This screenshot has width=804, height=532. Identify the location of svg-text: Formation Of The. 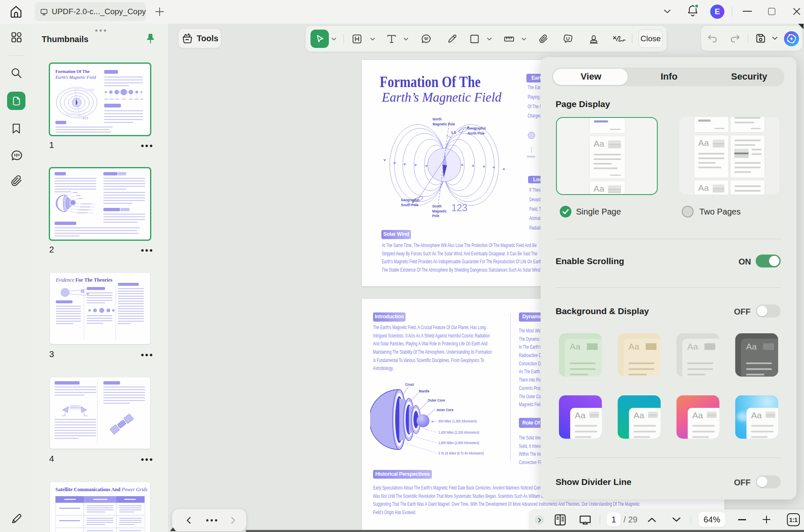
(73, 72).